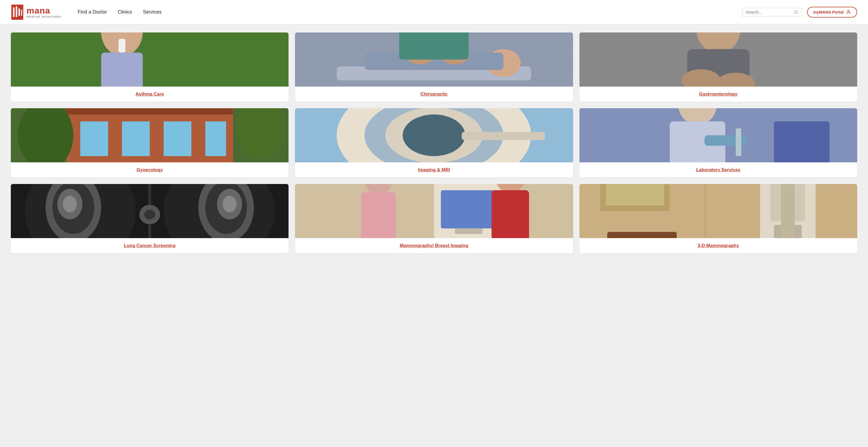 The width and height of the screenshot is (868, 447). I want to click on card-link-chiropractic: Chiropractic, so click(434, 94).